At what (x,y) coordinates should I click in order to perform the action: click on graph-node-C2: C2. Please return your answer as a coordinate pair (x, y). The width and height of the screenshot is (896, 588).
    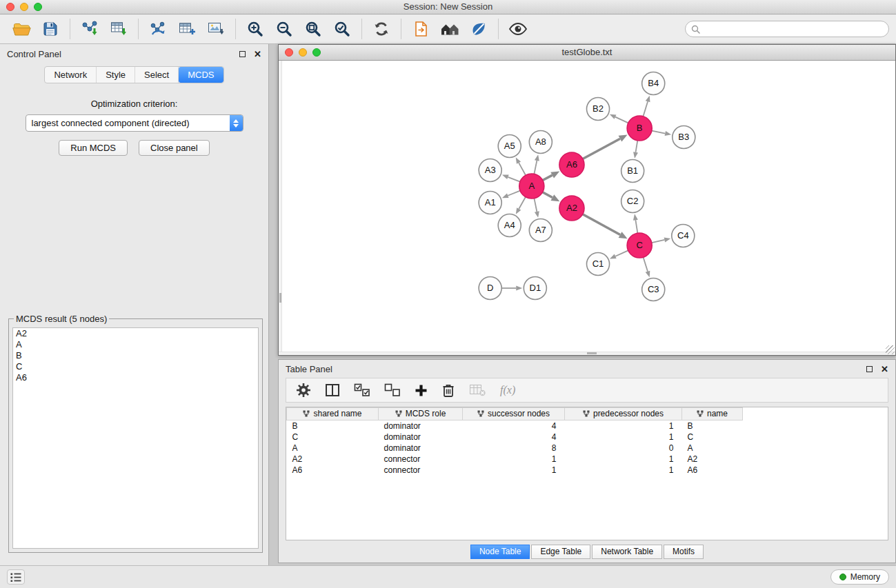
    Looking at the image, I should click on (633, 201).